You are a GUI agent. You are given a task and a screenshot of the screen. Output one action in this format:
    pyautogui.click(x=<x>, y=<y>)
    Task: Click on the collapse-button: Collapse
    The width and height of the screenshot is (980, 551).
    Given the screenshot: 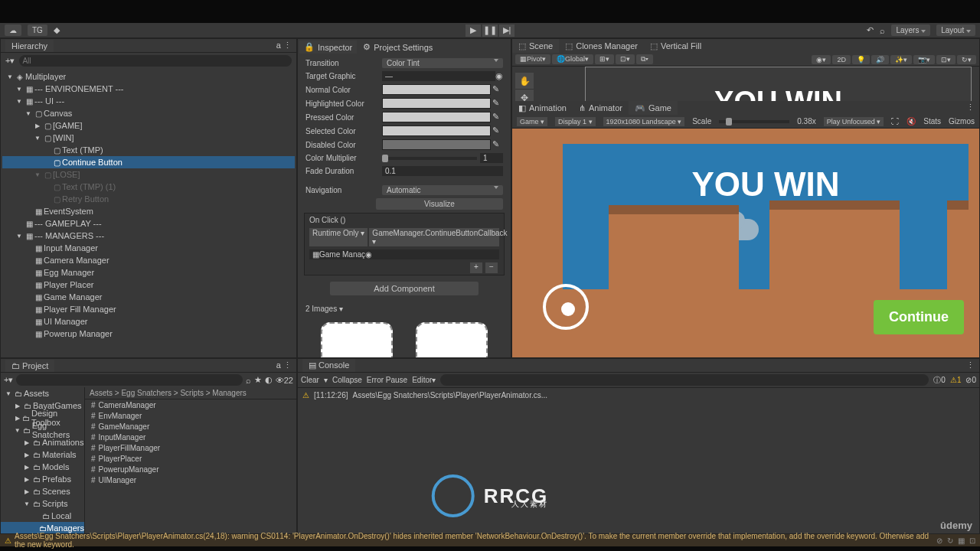 What is the action you would take?
    pyautogui.click(x=348, y=380)
    